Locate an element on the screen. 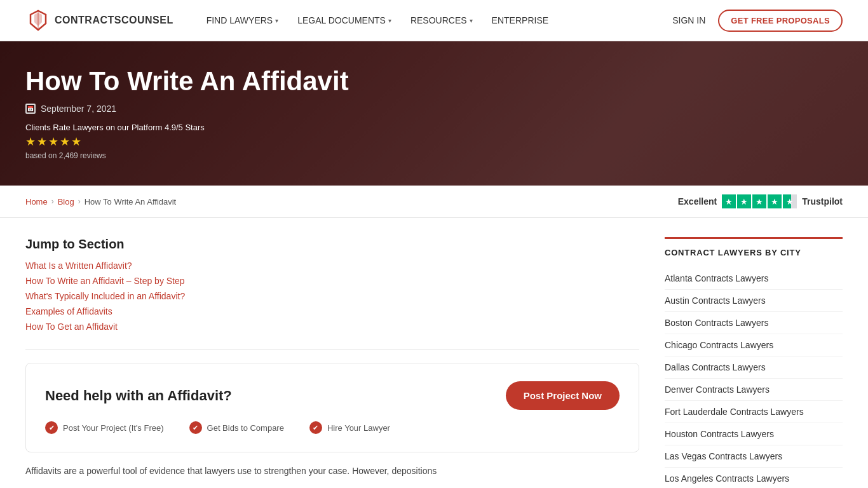 The width and height of the screenshot is (868, 488). city-link-3: Chicago Contracts Lawyers is located at coordinates (754, 346).